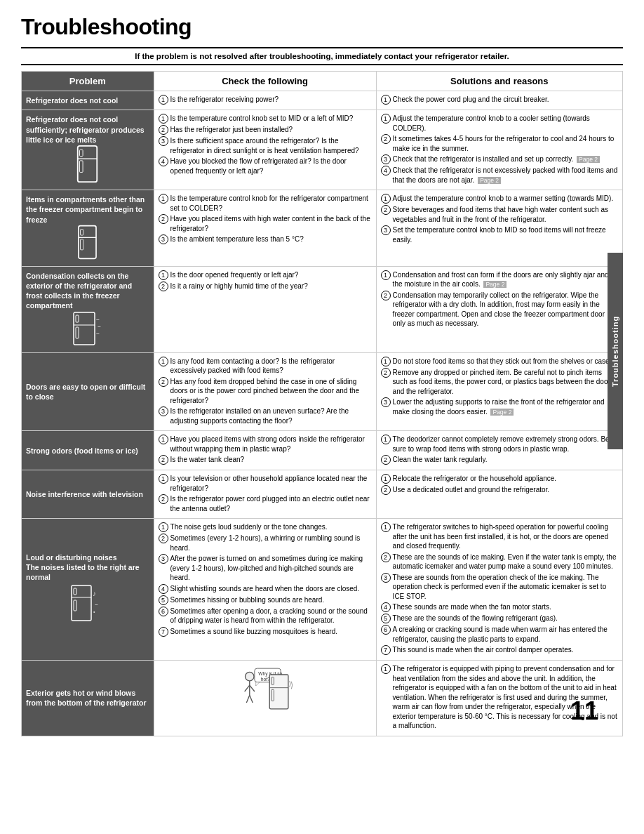 Image resolution: width=644 pixels, height=834 pixels. What do you see at coordinates (386, 630) in the screenshot?
I see `sol-number-icon: 6` at bounding box center [386, 630].